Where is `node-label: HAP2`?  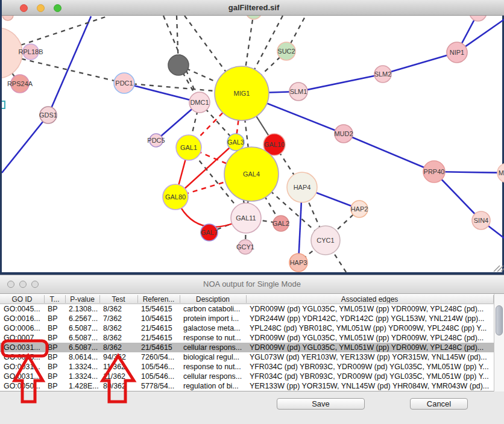
node-label: HAP2 is located at coordinates (359, 209).